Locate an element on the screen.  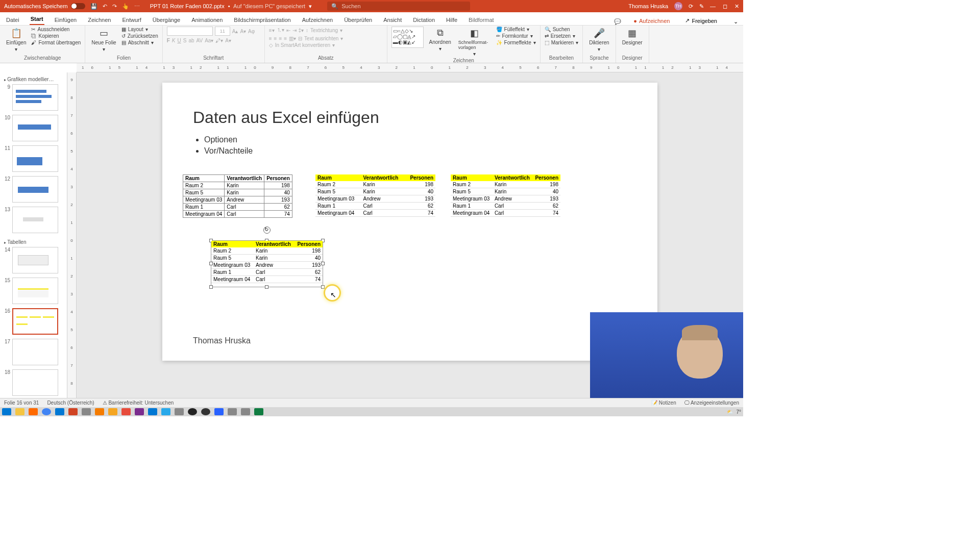
tab-einfuegen: Einfügen is located at coordinates (65, 20).